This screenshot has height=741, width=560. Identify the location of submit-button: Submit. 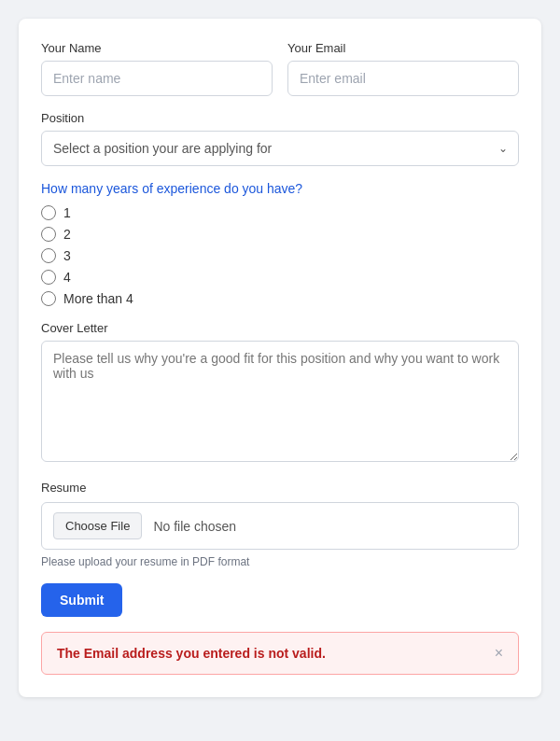
(82, 600).